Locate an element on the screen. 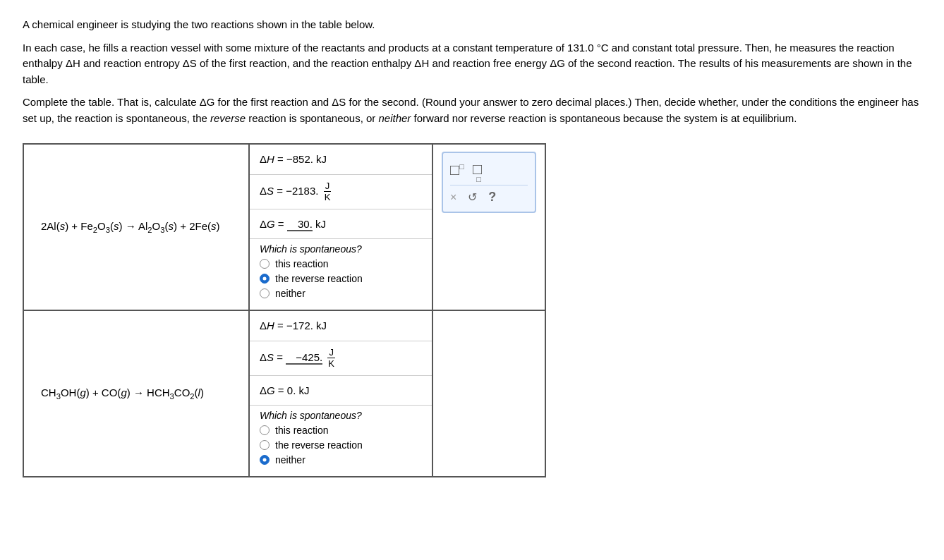  widget-box: □□ □□ × ↺ ? is located at coordinates (489, 182).